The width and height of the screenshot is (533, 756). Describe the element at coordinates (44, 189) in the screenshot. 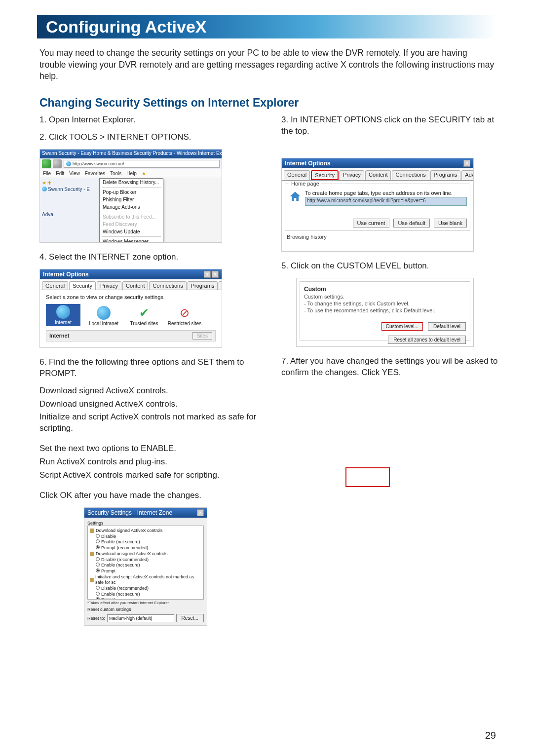

I see `globe-icon-sm` at that location.